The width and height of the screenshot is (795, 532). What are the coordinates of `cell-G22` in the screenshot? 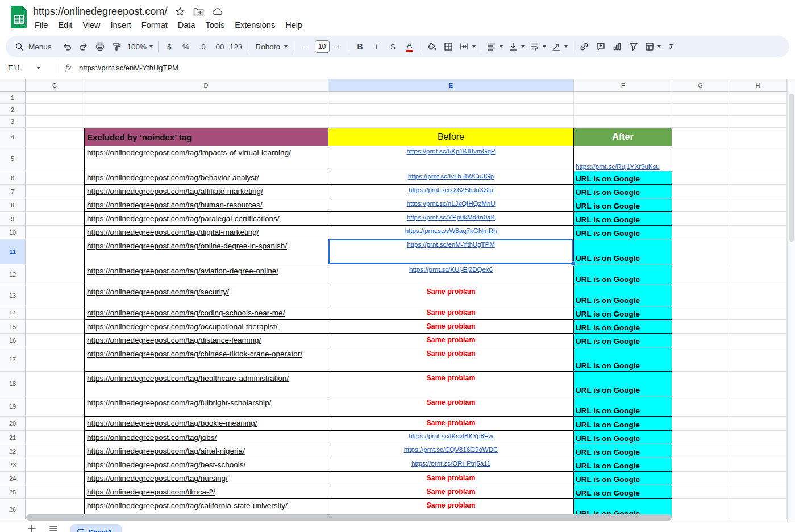 It's located at (701, 451).